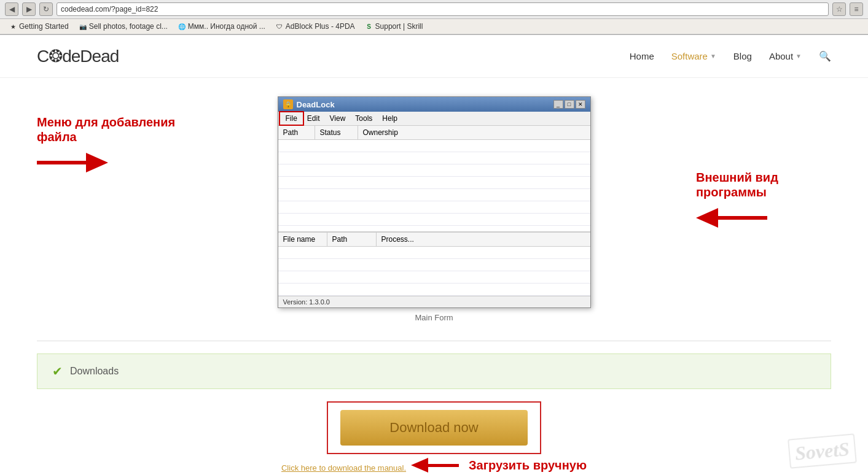 Image resolution: width=868 pixels, height=475 pixels. What do you see at coordinates (12, 9) in the screenshot?
I see `back-button: ◀` at bounding box center [12, 9].